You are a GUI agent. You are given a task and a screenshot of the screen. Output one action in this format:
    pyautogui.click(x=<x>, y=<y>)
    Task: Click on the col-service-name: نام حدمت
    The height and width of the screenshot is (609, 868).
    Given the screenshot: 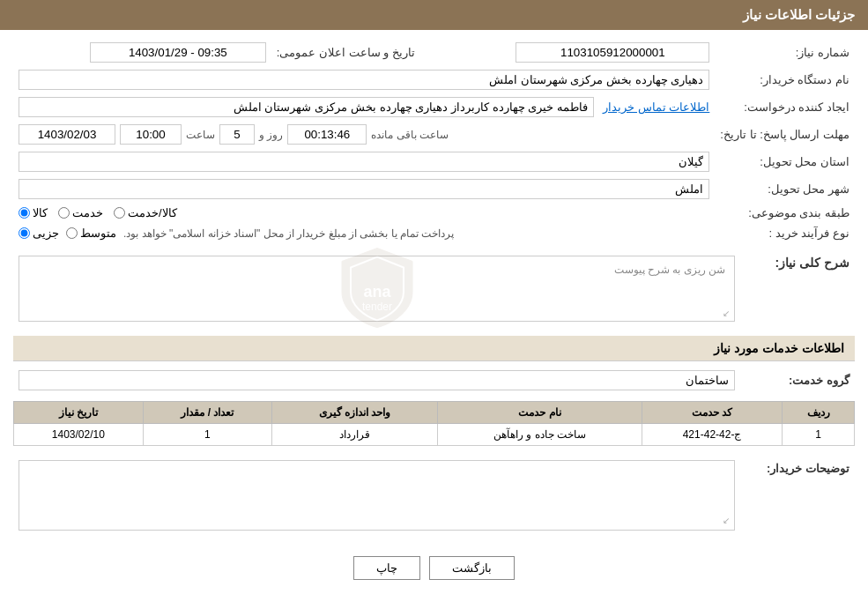 What is the action you would take?
    pyautogui.click(x=539, y=412)
    